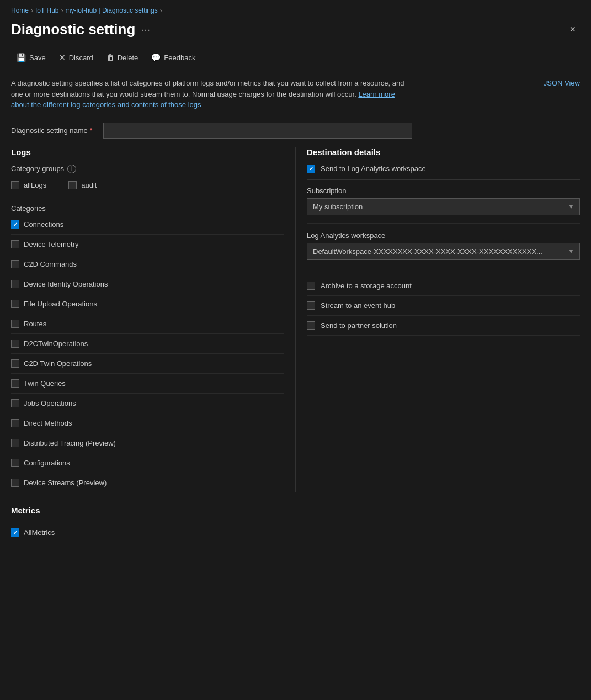 This screenshot has width=591, height=700. What do you see at coordinates (146, 30) in the screenshot?
I see `more-options-icon: ···` at bounding box center [146, 30].